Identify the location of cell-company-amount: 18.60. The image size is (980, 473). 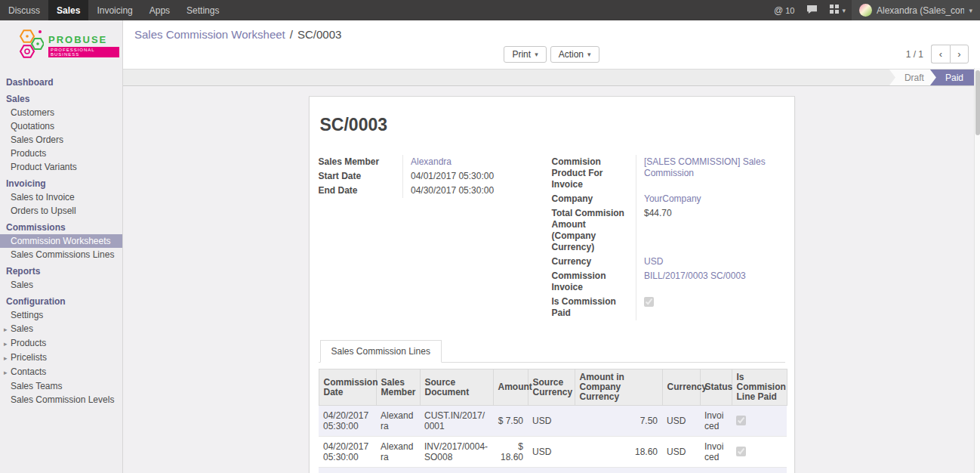
(618, 452).